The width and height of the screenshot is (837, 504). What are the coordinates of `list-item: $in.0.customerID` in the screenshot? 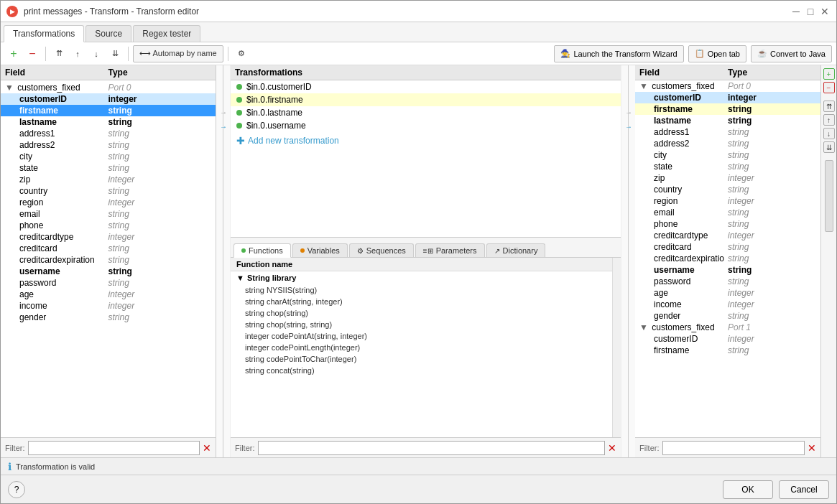 It's located at (425, 87).